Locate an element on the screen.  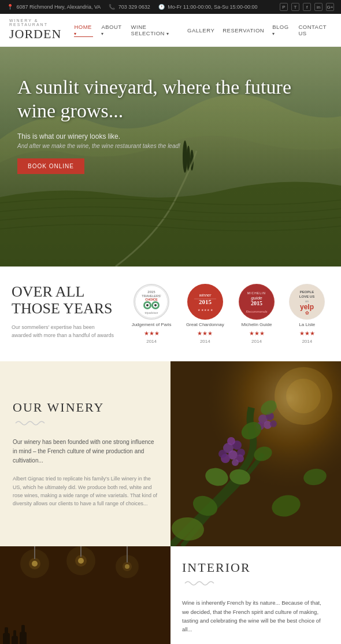
svg-text: yelp is located at coordinates (307, 307).